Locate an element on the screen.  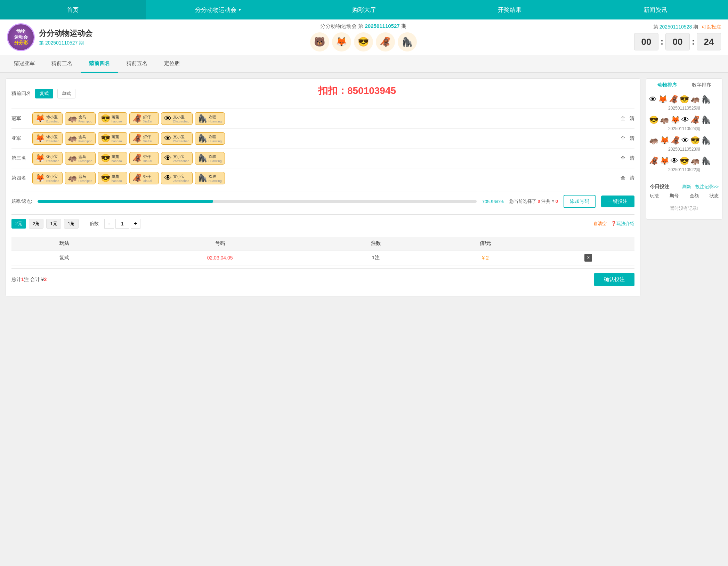
selection-row-2: 第三名🦊馋小宝Exiaobao🦛盒马Freshippo😎薰薰haopao🦧虾仔X… is located at coordinates (323, 159).